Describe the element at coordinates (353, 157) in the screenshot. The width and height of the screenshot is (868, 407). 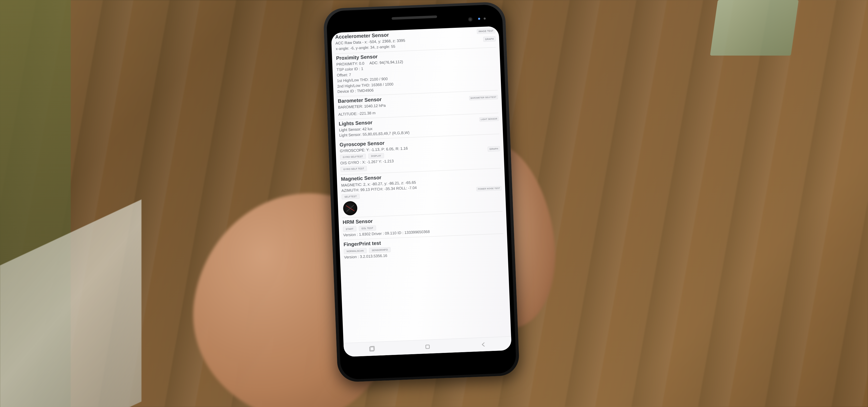
I see `gyro-selftest-button: GYRO SELFTEST` at that location.